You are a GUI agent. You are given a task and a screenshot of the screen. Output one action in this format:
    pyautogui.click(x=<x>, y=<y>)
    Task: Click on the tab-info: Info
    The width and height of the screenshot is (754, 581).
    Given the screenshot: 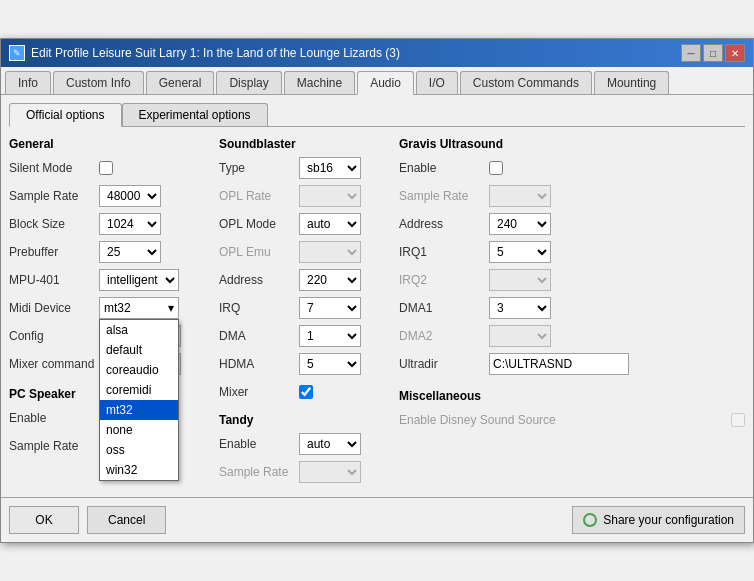 What is the action you would take?
    pyautogui.click(x=28, y=82)
    